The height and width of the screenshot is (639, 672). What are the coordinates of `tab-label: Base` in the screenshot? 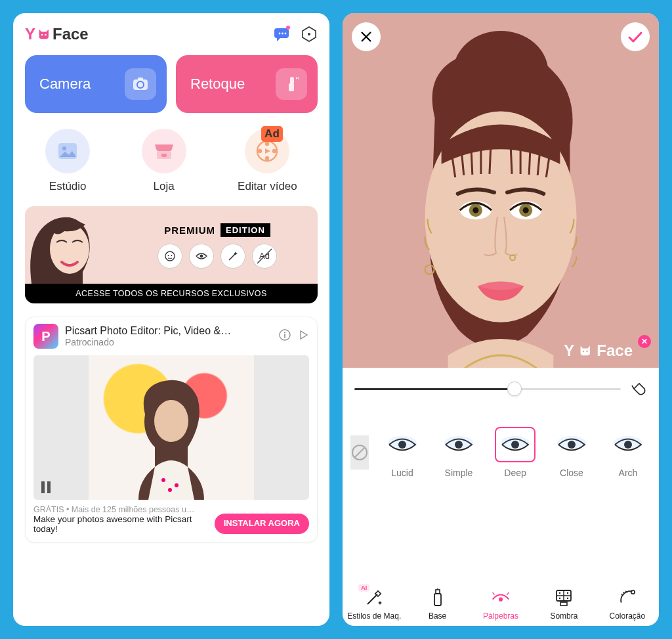 It's located at (437, 616).